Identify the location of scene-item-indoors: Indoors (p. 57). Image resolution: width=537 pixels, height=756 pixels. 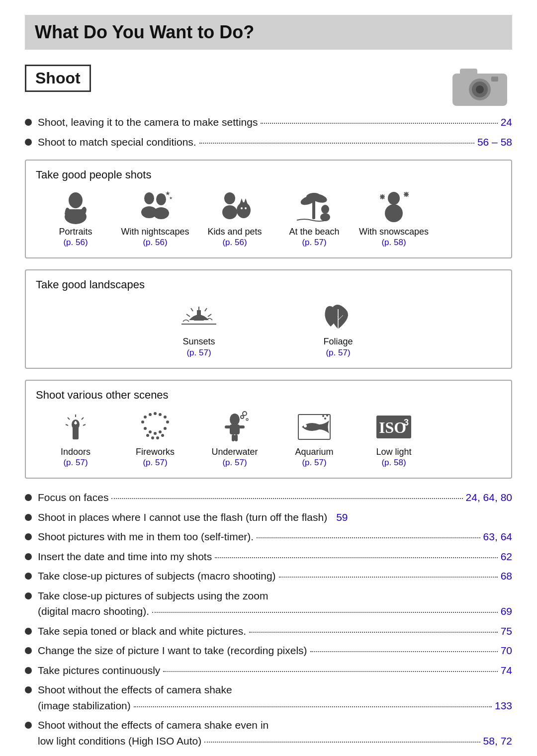
(76, 438).